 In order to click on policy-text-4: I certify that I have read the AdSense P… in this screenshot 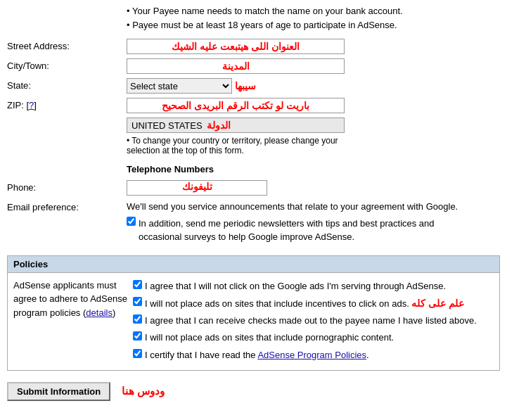, I will do `click(257, 355)`.